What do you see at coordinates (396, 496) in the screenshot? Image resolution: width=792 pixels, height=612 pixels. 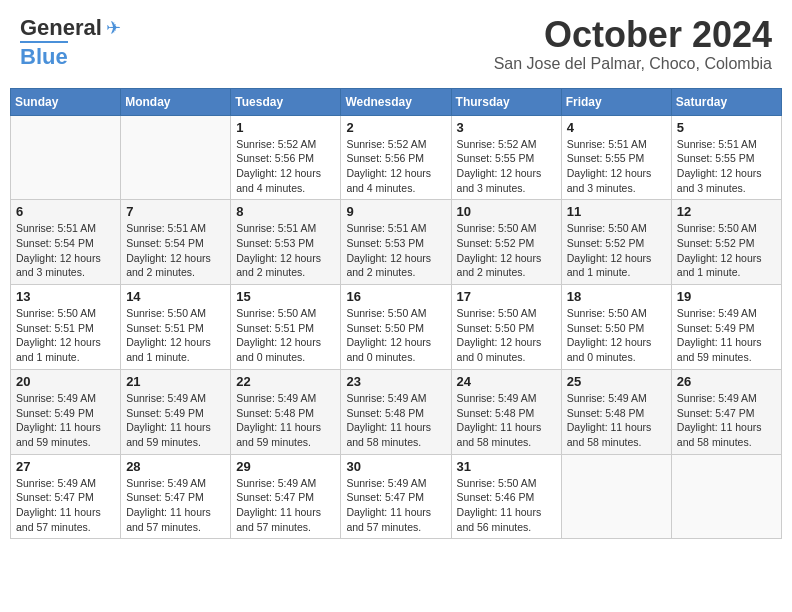 I see `calendar-week-5: 27Sunrise: 5:49 AM Sunset: 5:47 PM Dayli…` at bounding box center [396, 496].